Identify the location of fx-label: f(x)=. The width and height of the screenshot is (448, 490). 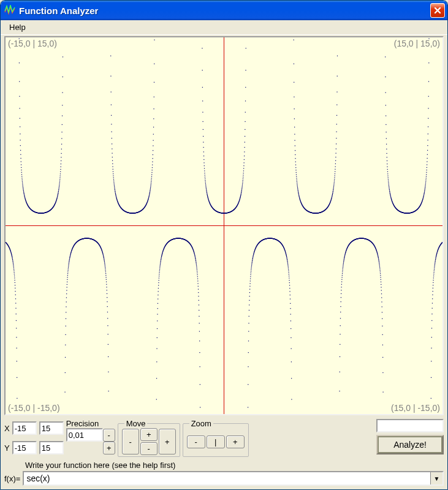
(12, 479).